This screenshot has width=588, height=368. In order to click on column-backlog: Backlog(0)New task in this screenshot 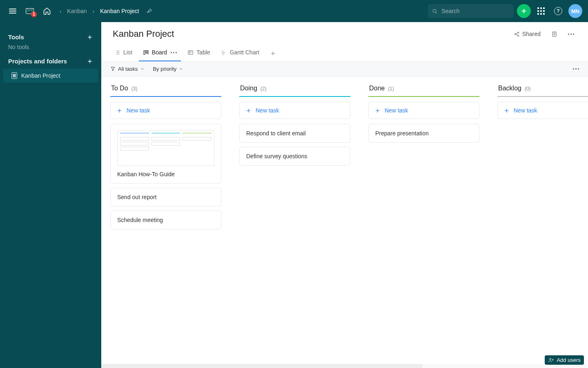, I will do `click(543, 104)`.